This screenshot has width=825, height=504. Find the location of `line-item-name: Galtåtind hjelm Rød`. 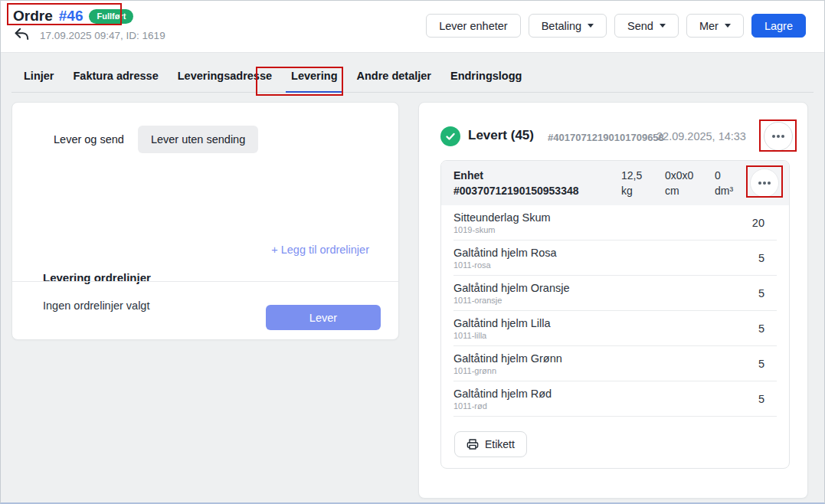

line-item-name: Galtåtind hjelm Rød is located at coordinates (503, 394).